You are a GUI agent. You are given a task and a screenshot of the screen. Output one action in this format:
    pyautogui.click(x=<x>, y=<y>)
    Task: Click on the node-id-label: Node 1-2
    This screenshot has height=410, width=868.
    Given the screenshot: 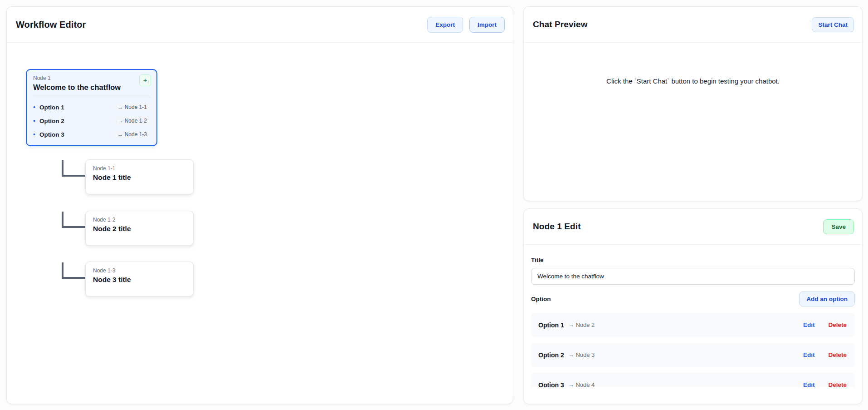 What is the action you would take?
    pyautogui.click(x=140, y=220)
    